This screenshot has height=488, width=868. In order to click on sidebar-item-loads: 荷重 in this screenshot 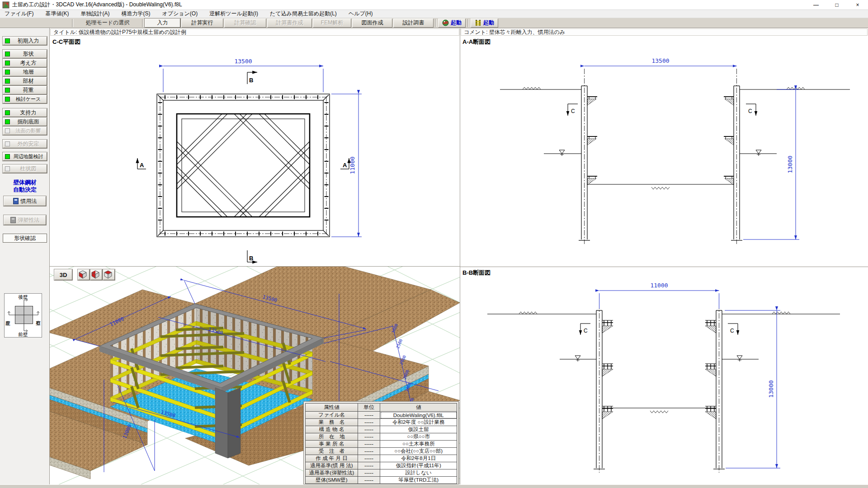, I will do `click(25, 90)`.